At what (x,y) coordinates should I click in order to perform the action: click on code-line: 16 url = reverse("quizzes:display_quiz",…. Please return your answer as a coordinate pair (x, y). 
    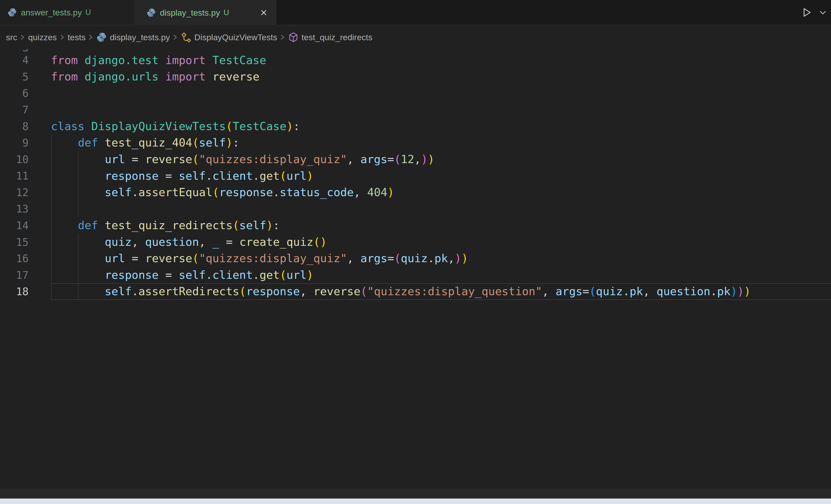
    Looking at the image, I should click on (416, 259).